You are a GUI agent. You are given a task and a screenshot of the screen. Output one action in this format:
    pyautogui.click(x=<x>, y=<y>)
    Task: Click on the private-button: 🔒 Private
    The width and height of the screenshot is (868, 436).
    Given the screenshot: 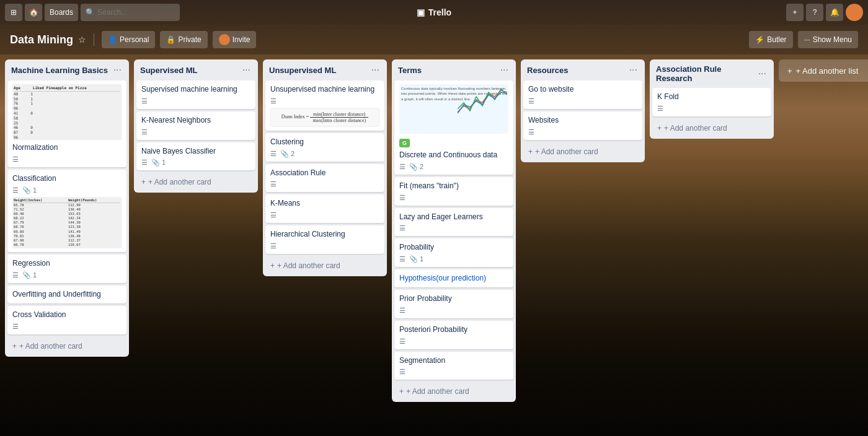 What is the action you would take?
    pyautogui.click(x=184, y=40)
    